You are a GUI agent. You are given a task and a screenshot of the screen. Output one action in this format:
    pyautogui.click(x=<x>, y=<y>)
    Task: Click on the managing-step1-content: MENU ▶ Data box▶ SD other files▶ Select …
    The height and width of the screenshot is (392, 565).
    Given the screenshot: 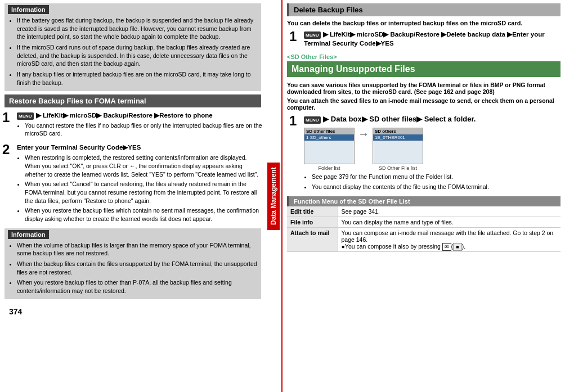 What is the action you would take?
    pyautogui.click(x=431, y=154)
    